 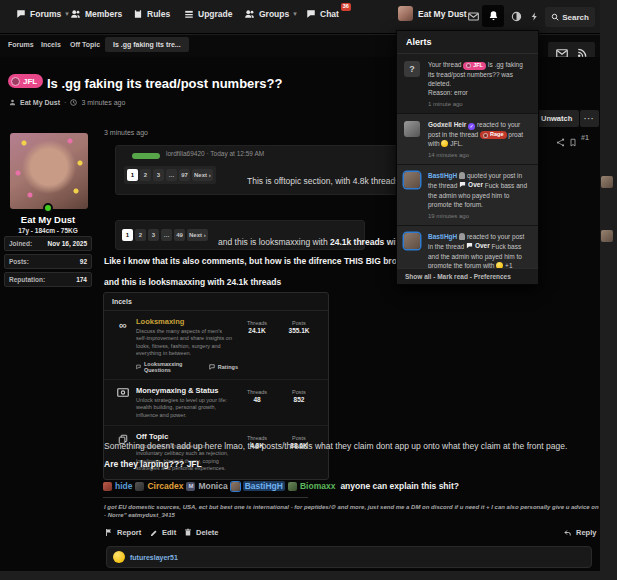 What do you see at coordinates (216, 452) in the screenshot?
I see `forum-row-offtopic: Off Topic Discuss the many aspects of in…` at bounding box center [216, 452].